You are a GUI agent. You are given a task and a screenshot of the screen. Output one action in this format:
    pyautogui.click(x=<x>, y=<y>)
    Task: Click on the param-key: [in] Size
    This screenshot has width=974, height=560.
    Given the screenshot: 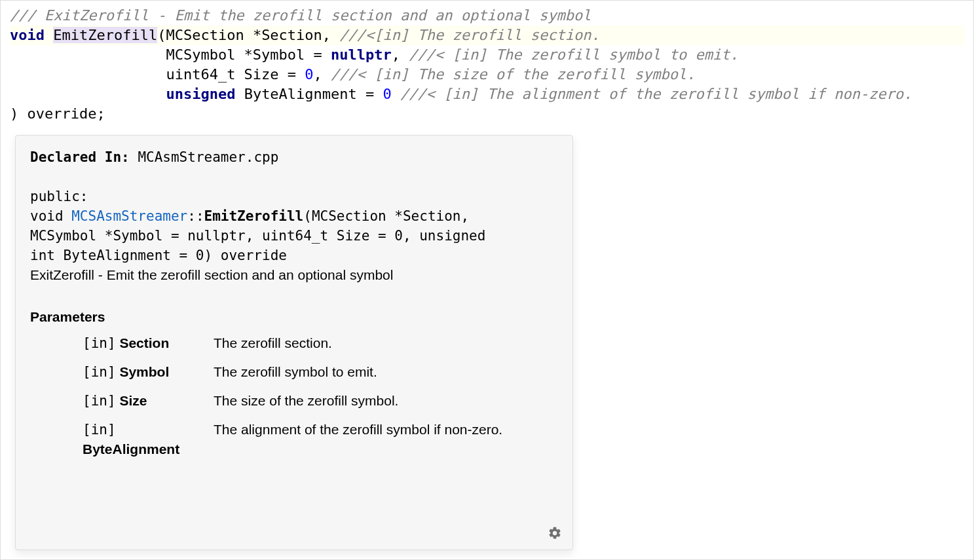 What is the action you would take?
    pyautogui.click(x=122, y=401)
    